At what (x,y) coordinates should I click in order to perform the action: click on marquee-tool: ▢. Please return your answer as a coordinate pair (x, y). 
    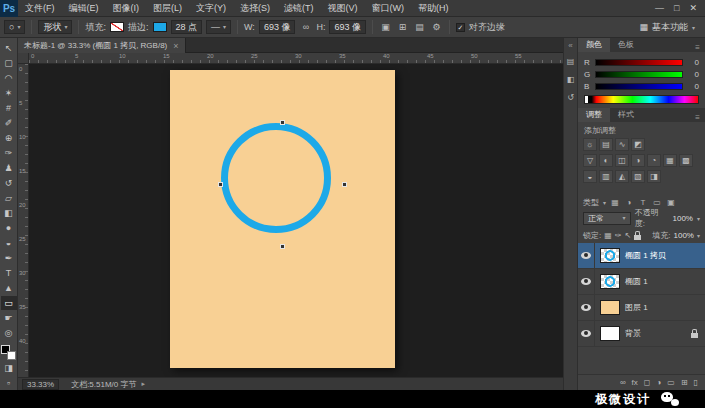
    Looking at the image, I should click on (9, 63).